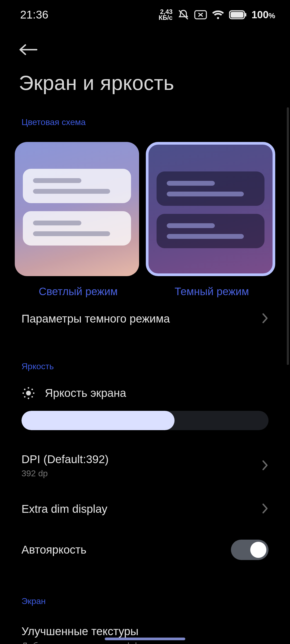  Describe the element at coordinates (64, 509) in the screenshot. I see `item-label: Extra dim display` at that location.